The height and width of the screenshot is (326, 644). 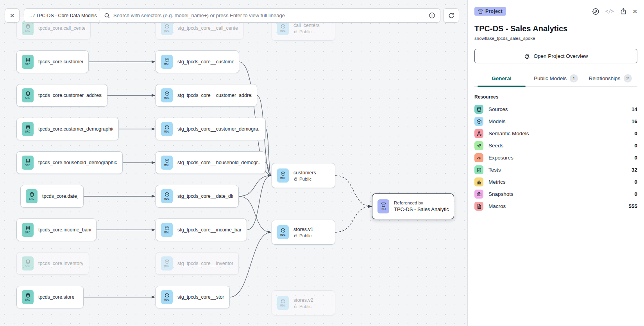 What do you see at coordinates (502, 79) in the screenshot?
I see `tab-general: General` at bounding box center [502, 79].